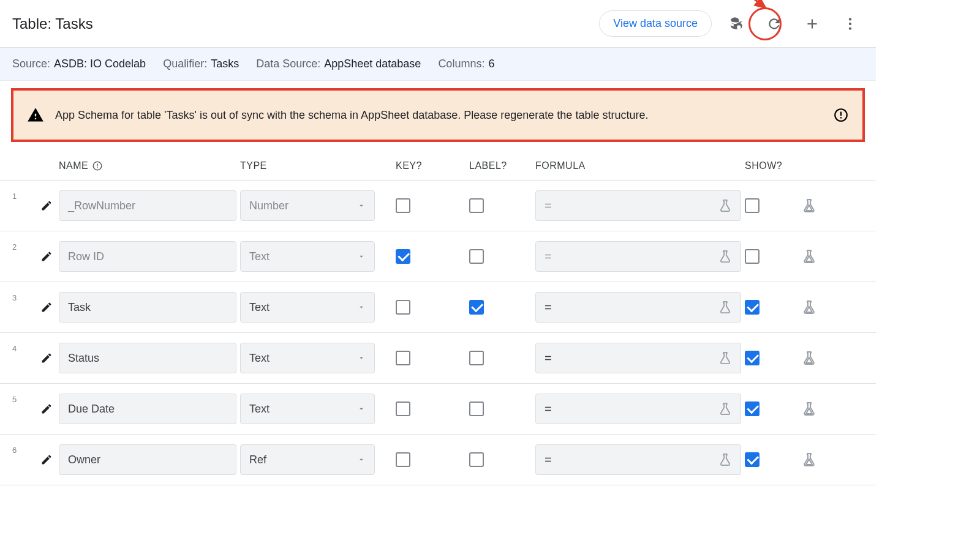  I want to click on table-row: 3 Task Text =, so click(438, 307).